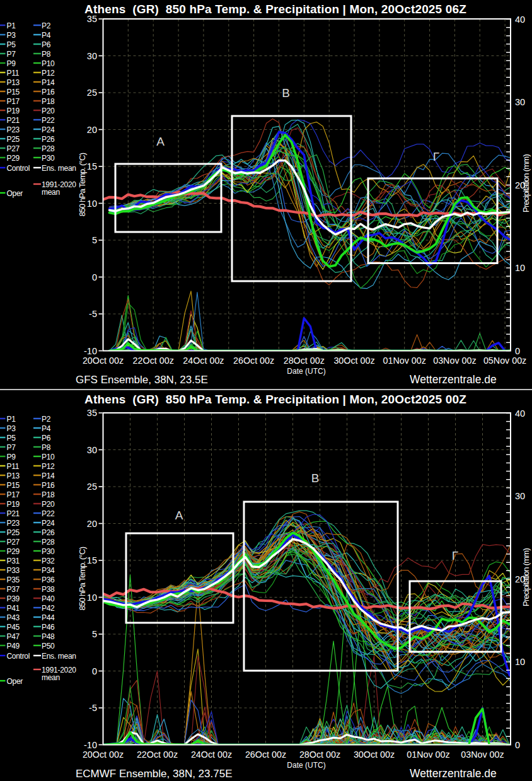 The image size is (532, 781). Describe the element at coordinates (142, 379) in the screenshot. I see `svg-text: GFS Ensemble, 38N, 23.5E` at that location.